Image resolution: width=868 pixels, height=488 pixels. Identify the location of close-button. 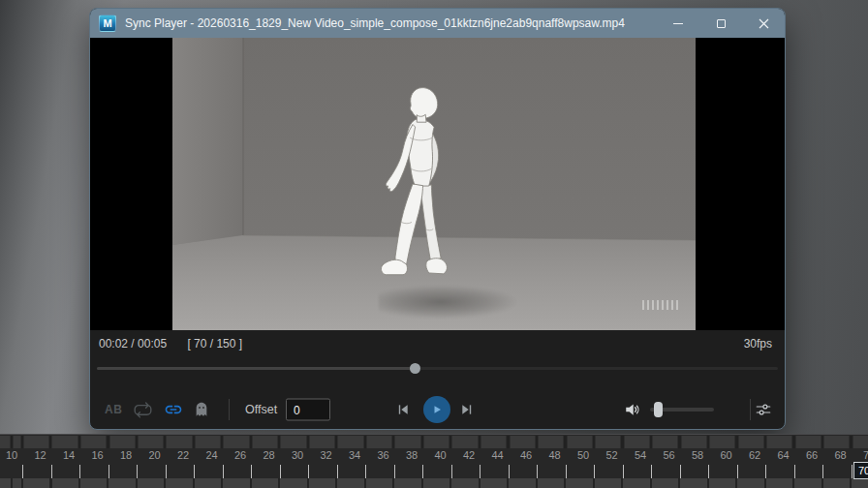
(763, 23).